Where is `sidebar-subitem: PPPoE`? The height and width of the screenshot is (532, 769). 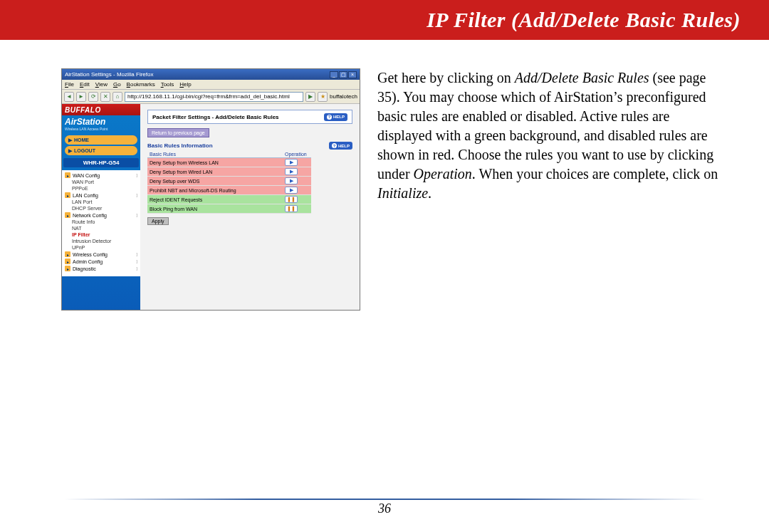
sidebar-subitem: PPPoE is located at coordinates (101, 188).